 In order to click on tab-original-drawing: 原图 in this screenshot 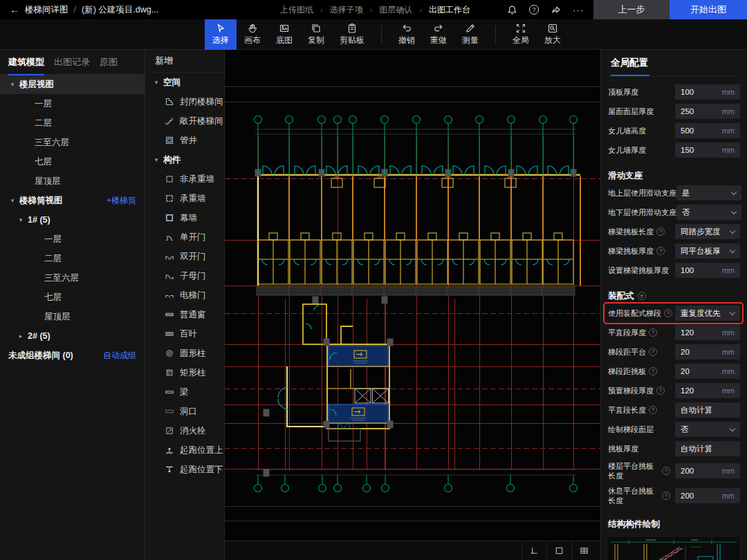, I will do `click(109, 62)`.